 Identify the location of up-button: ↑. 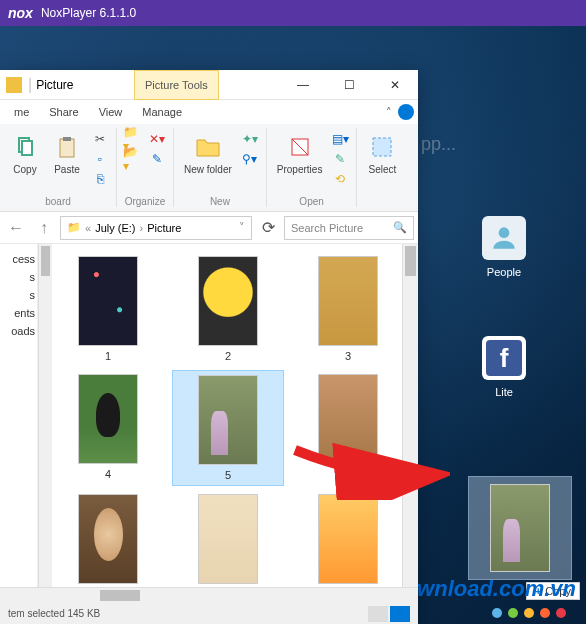
(44, 228).